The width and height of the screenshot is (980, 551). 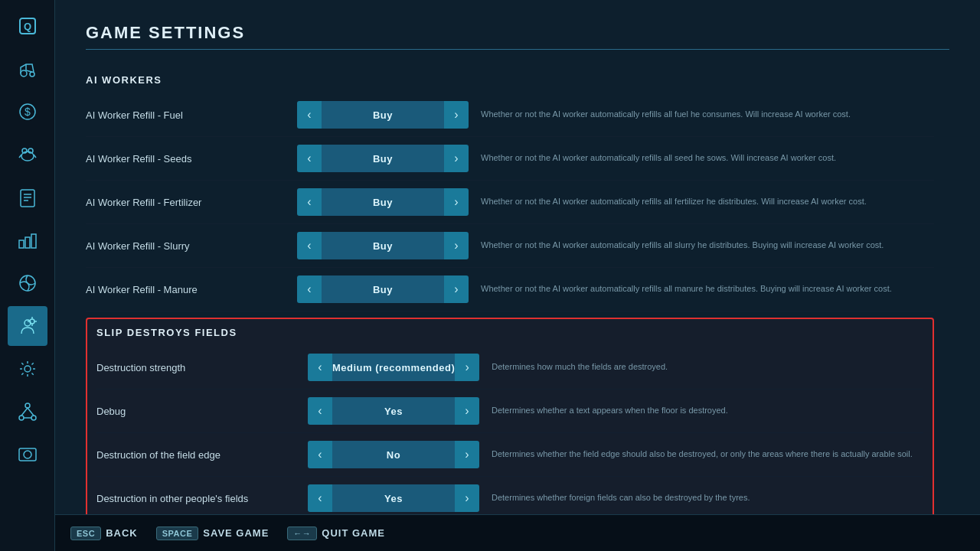 What do you see at coordinates (707, 245) in the screenshot?
I see `setting-desc-refill-slurry: Whether or not the AI worker automatical…` at bounding box center [707, 245].